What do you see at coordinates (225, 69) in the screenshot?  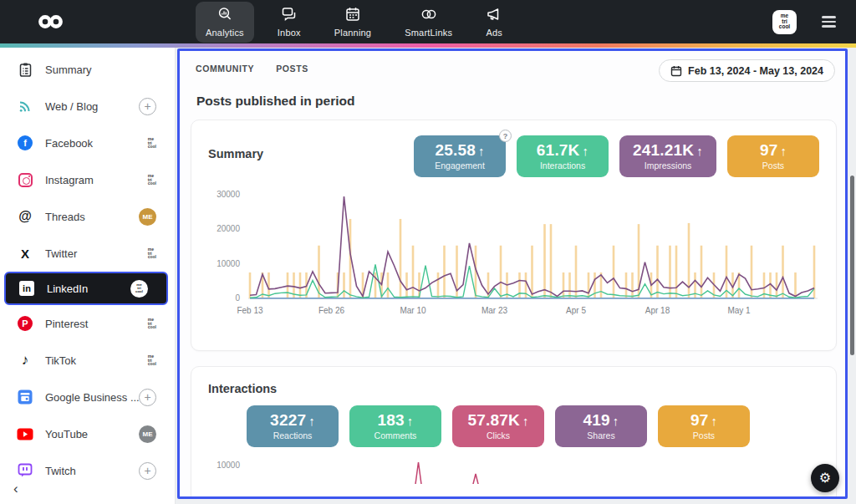 I see `tab-community: COMMUNITY` at bounding box center [225, 69].